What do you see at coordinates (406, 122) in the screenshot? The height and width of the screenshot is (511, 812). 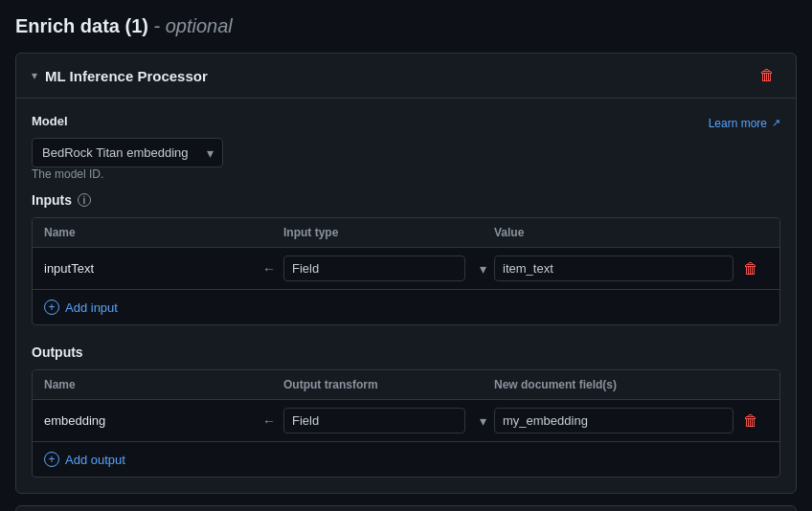 I see `model-label-row: Model Learn more ↗` at bounding box center [406, 122].